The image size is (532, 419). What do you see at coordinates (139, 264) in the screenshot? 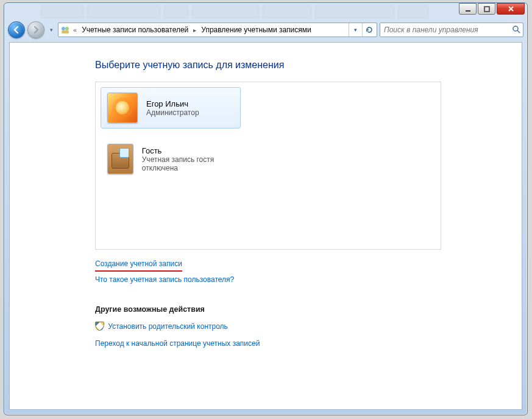
I see `link-create-account: Создание учетной записи` at bounding box center [139, 264].